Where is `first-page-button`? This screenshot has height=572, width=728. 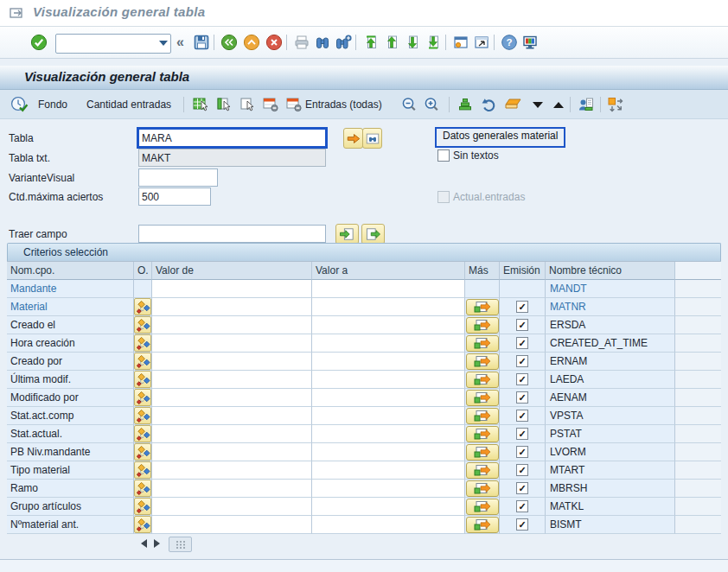 first-page-button is located at coordinates (371, 42).